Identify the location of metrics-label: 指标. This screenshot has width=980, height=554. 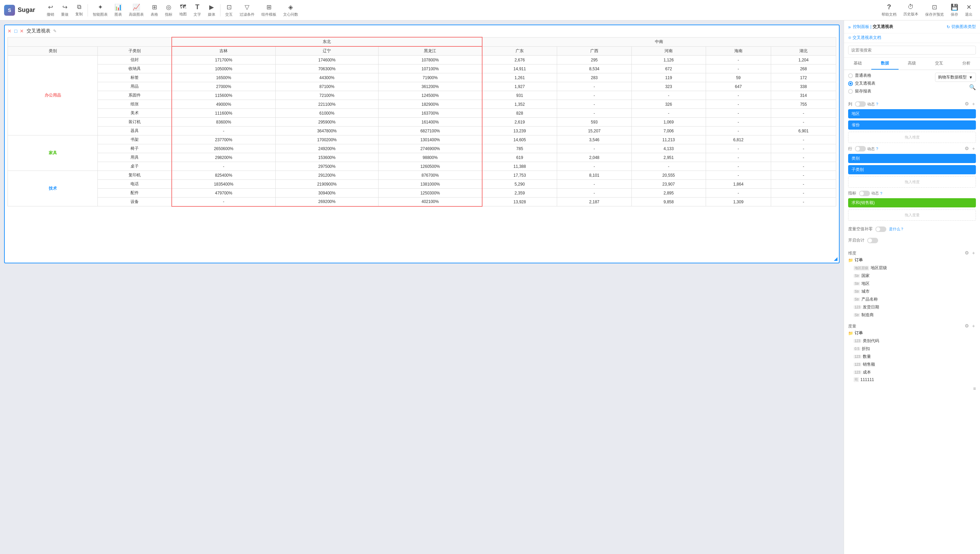
(169, 14).